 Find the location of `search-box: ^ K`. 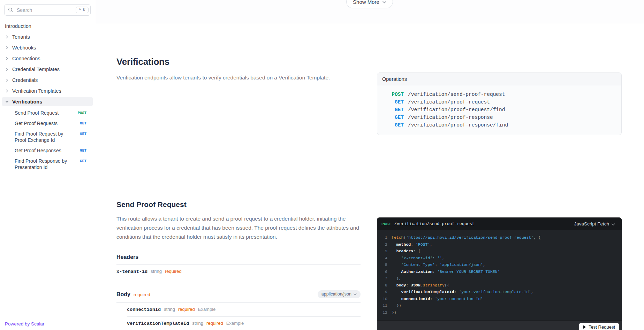

search-box: ^ K is located at coordinates (47, 10).